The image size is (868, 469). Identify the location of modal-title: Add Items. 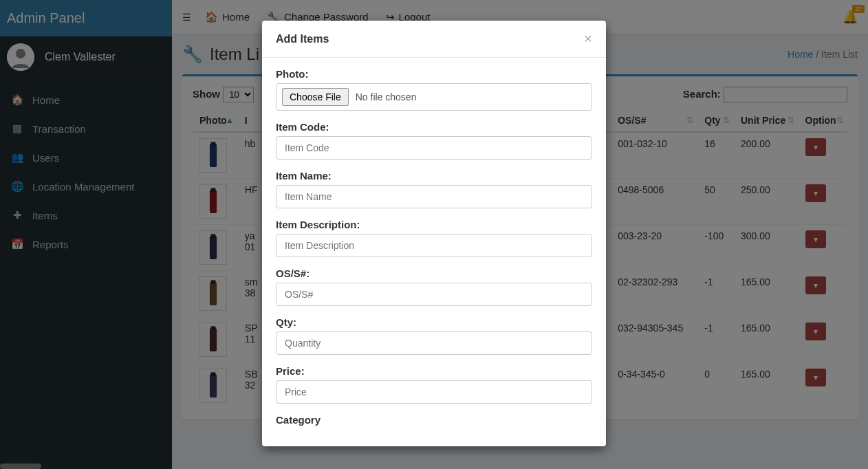
(303, 39).